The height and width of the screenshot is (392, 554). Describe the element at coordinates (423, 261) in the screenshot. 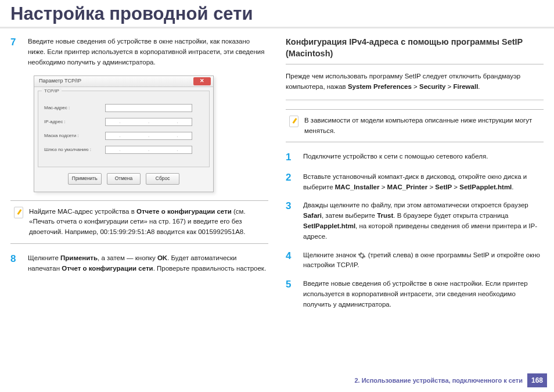

I see `step-text: Щелкните значок (третий слева) в окне пр…` at that location.